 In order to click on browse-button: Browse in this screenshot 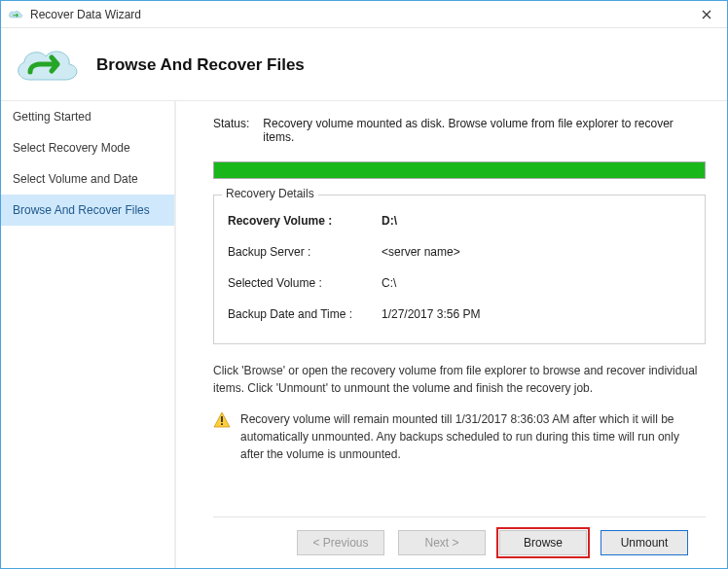, I will do `click(543, 543)`.